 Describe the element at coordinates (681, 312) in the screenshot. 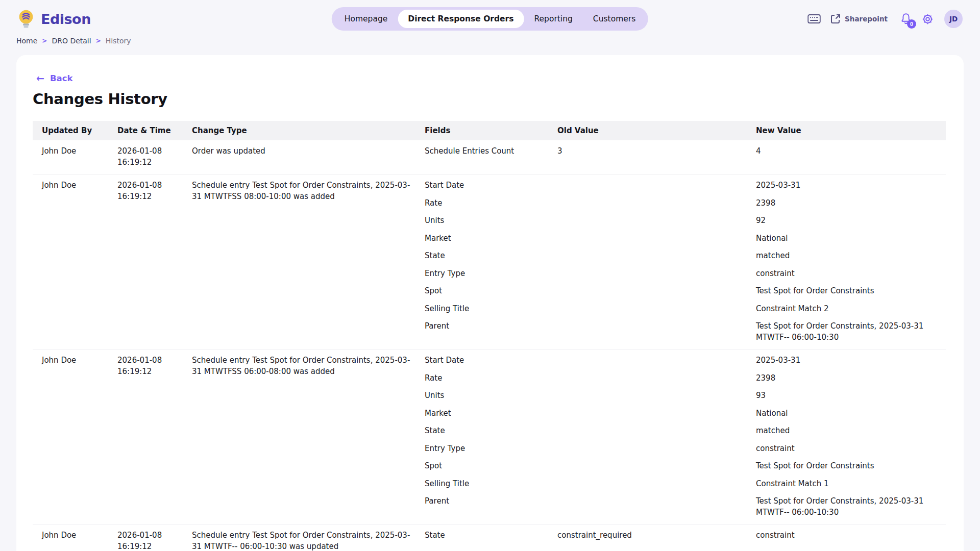

I see `change-subrow: Selling TitleConstraint Match 2` at that location.